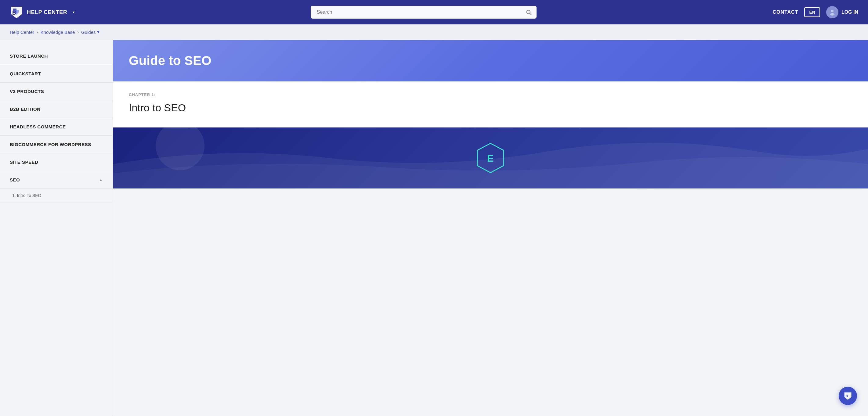 This screenshot has width=868, height=416. Describe the element at coordinates (56, 180) in the screenshot. I see `sidebar-item-seo: SEO ▲` at that location.